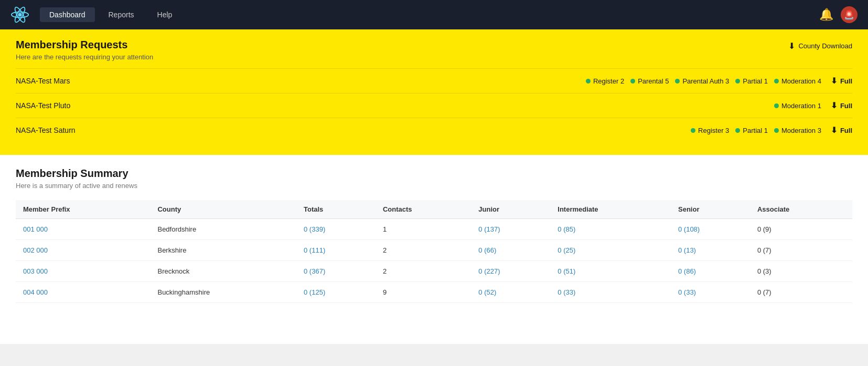  Describe the element at coordinates (84, 45) in the screenshot. I see `requests-title: Membership Requests` at that location.